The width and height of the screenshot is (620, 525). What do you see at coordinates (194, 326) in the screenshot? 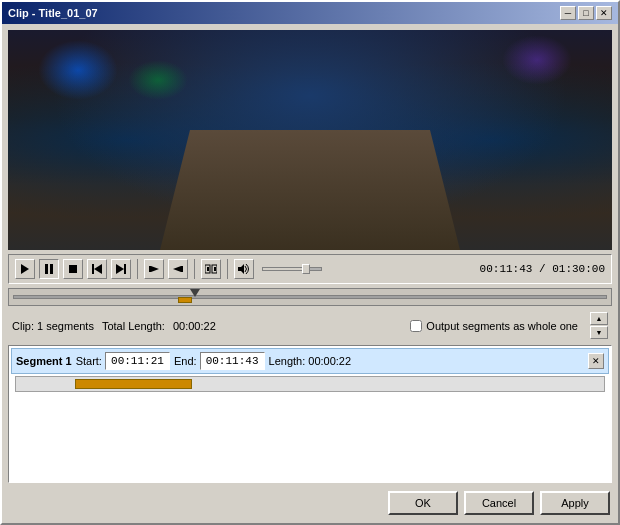
I see `total-length-value: 00:00:22` at bounding box center [194, 326].